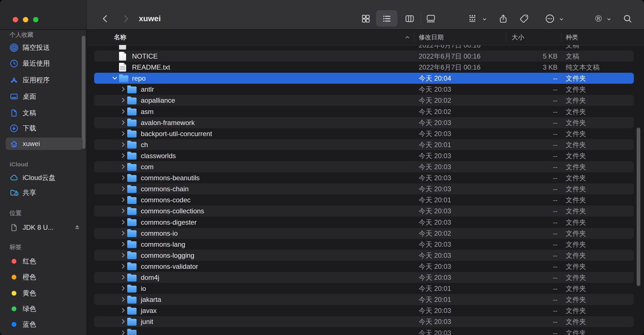 This screenshot has width=644, height=335. I want to click on file-row-NOTICE: NOTICE2022年6月7日 00:165 KB文稿, so click(366, 56).